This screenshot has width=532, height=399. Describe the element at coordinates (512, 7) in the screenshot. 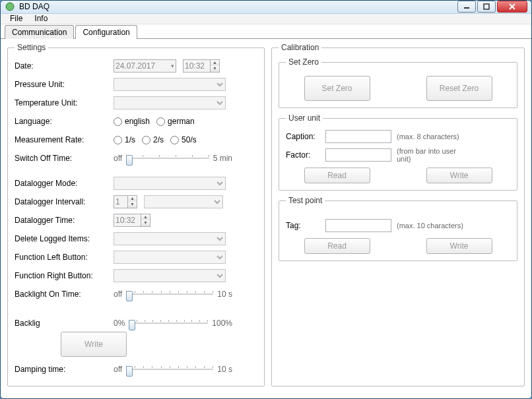

I see `close-icon` at that location.